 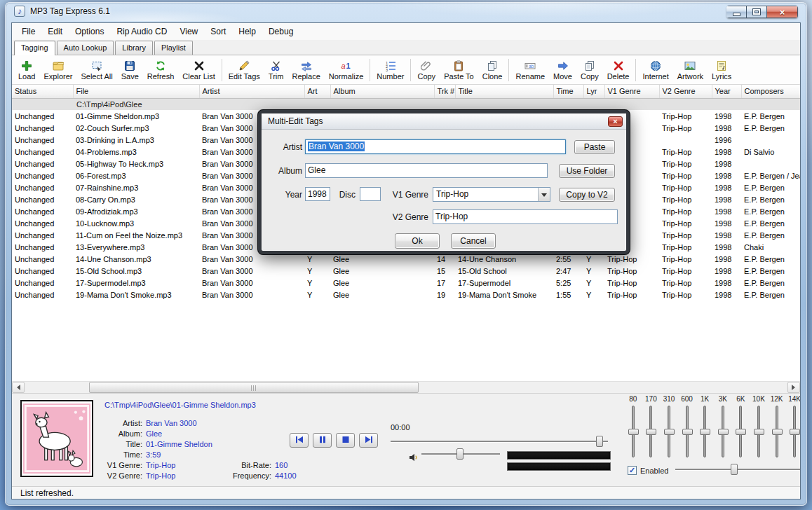 I want to click on menu-item-file: File, so click(x=28, y=32).